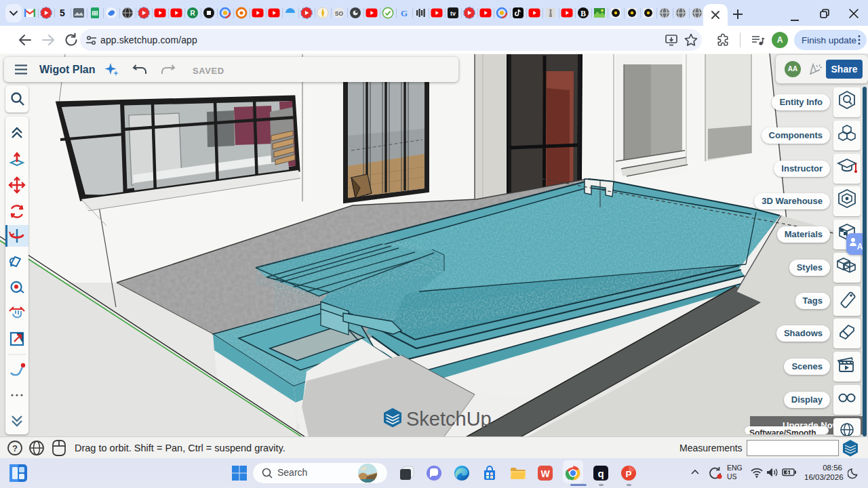 The width and height of the screenshot is (868, 488). Describe the element at coordinates (453, 14) in the screenshot. I see `svg-text: tv` at that location.